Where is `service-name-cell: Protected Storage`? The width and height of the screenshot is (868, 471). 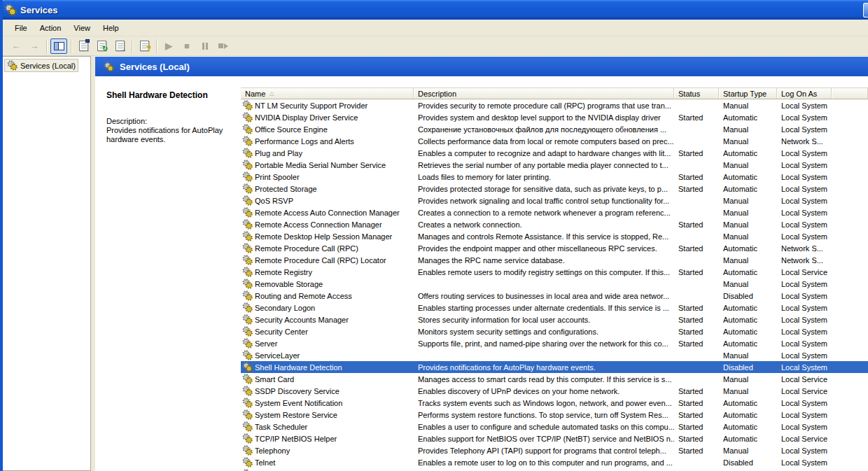
service-name-cell: Protected Storage is located at coordinates (328, 189).